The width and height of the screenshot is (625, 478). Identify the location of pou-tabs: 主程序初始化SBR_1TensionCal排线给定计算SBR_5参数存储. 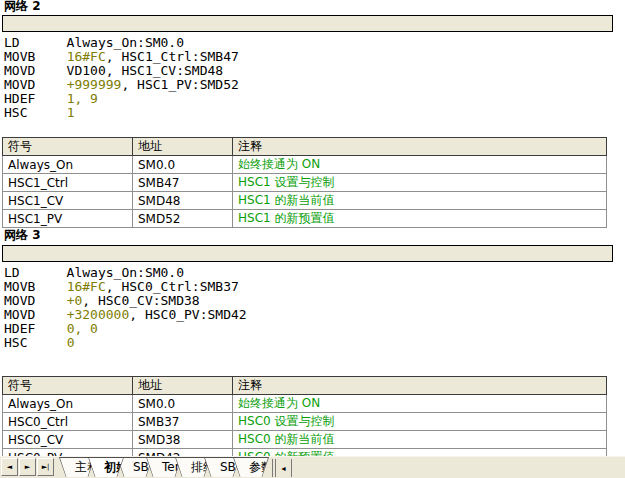
(164, 468).